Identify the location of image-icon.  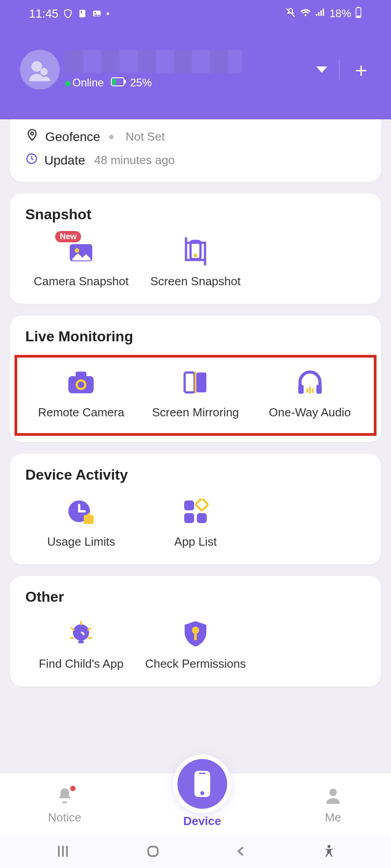
(97, 14).